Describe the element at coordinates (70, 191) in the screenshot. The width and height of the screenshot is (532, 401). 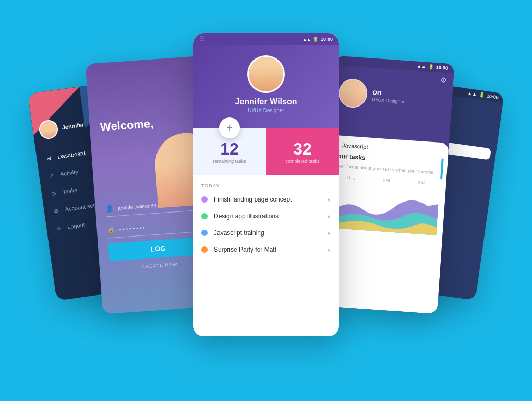
I see `nav-tasks-label: Tasks` at that location.